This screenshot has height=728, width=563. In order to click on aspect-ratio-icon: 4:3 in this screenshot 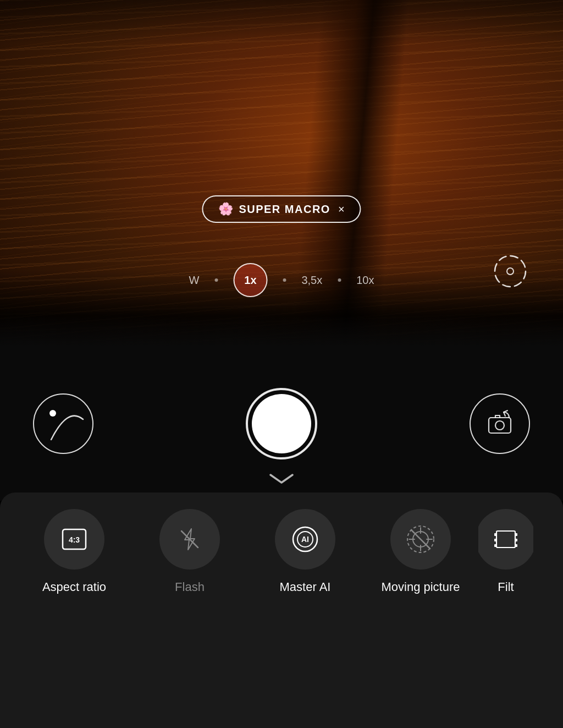, I will do `click(74, 539)`.